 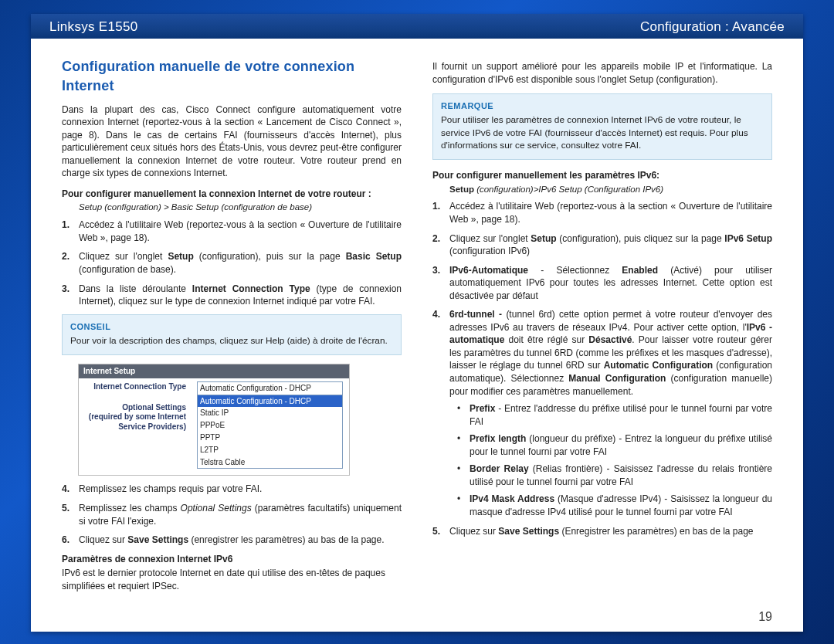 I want to click on r-step-1: Accédez à l'utilitaire Web (reportez-vou…, so click(x=602, y=213).